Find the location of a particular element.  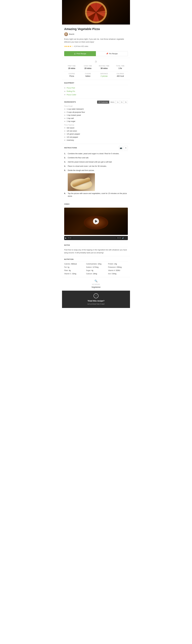

nutrition-vitamin-a: Vitamin A: 520IU is located at coordinates (118, 270).